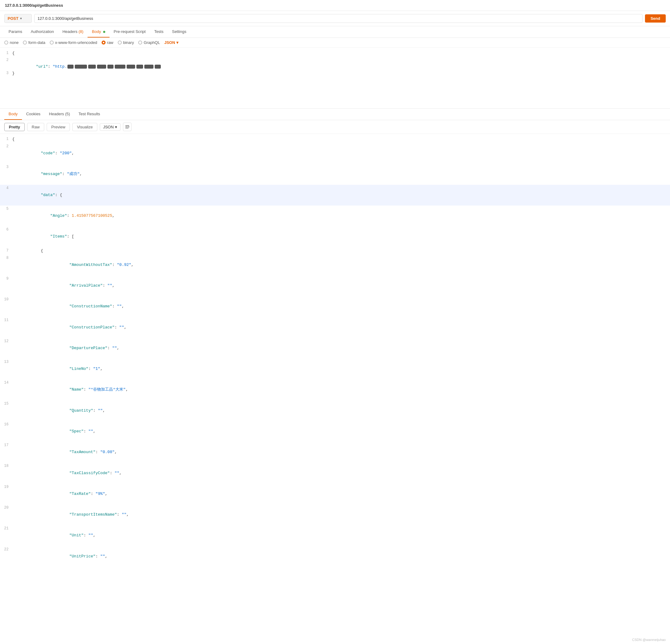  What do you see at coordinates (11, 42) in the screenshot?
I see `format-none: none` at bounding box center [11, 42].